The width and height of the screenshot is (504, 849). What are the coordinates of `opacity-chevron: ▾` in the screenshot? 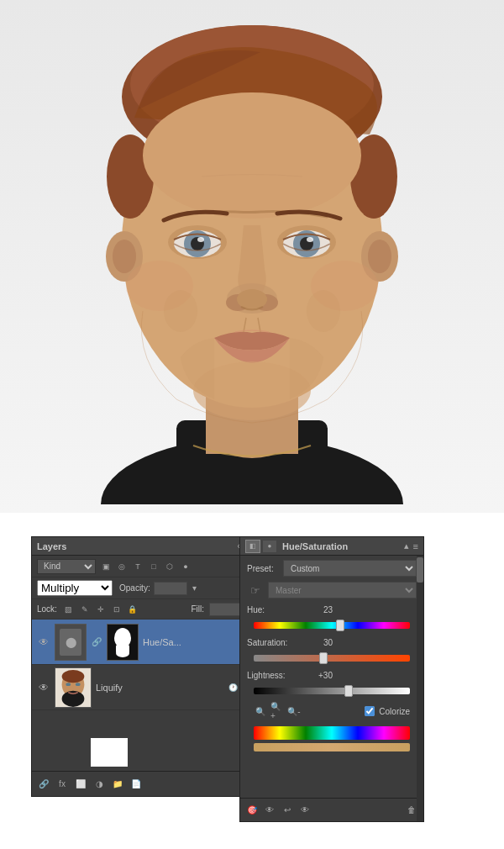 It's located at (195, 588).